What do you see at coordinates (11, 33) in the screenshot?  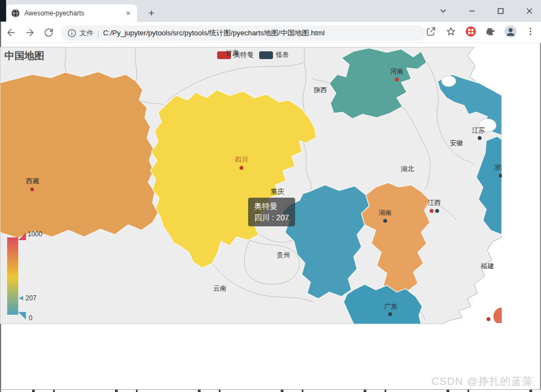 I see `back-button` at bounding box center [11, 33].